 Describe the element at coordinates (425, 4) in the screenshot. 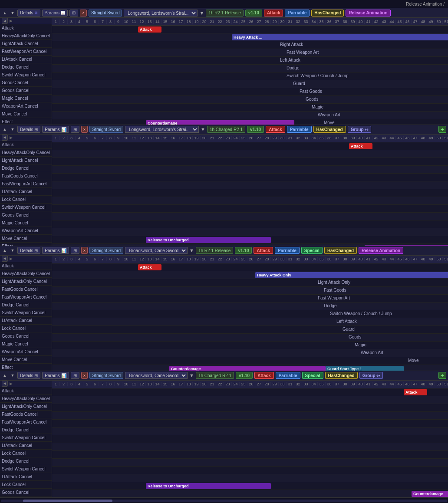

I see `breadcrumb-text: Release Animation /` at that location.